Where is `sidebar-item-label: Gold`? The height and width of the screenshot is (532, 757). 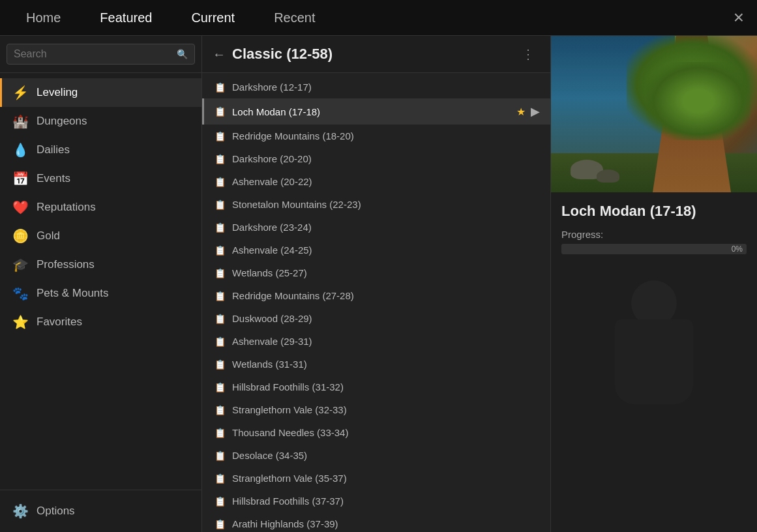 sidebar-item-label: Gold is located at coordinates (48, 236).